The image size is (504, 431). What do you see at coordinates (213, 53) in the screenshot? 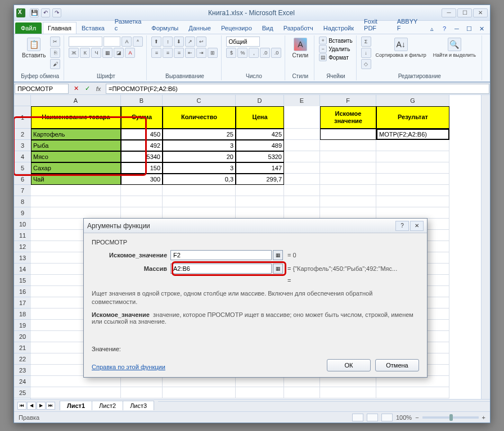
I see `merge-icon: ⊞` at bounding box center [213, 53].